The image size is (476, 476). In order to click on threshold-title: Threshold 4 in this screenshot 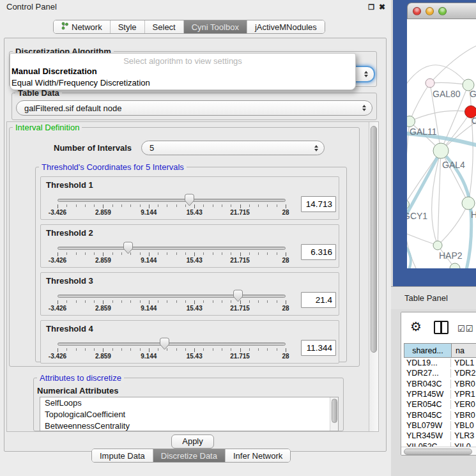, I will do `click(70, 328)`.